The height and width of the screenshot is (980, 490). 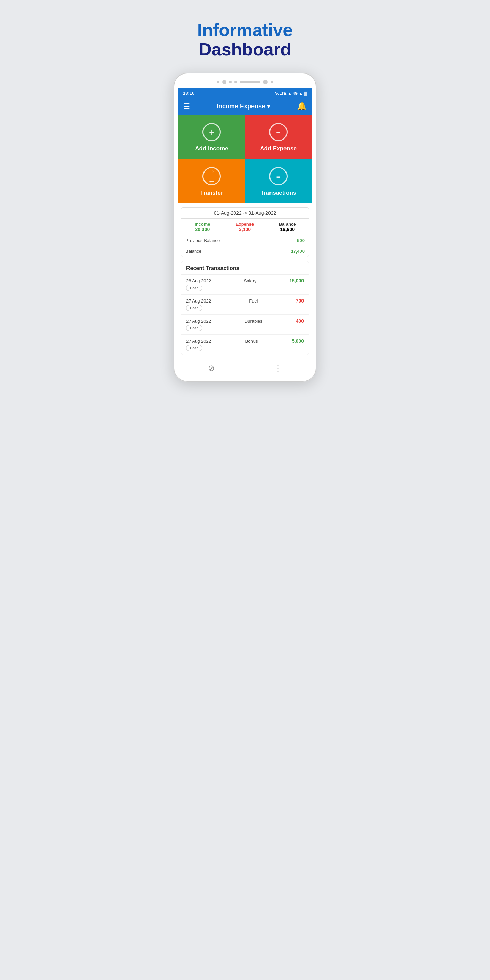 I want to click on expense-value: 3,100, so click(x=245, y=229).